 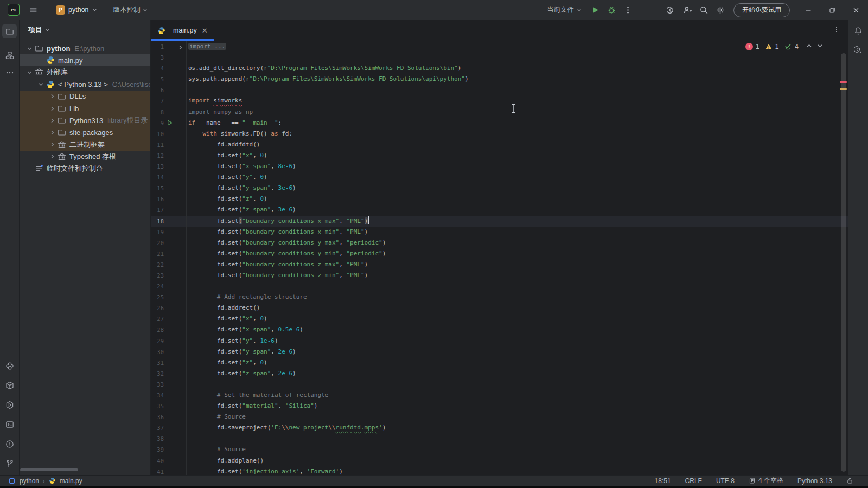 I want to click on line-number: 35, so click(x=157, y=406).